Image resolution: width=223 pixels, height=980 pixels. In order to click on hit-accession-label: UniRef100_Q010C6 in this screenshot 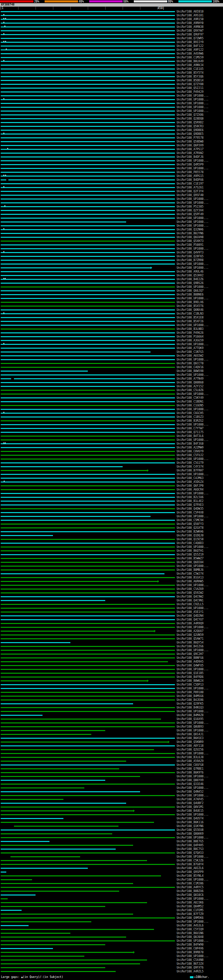, I will do `click(190, 895)`.